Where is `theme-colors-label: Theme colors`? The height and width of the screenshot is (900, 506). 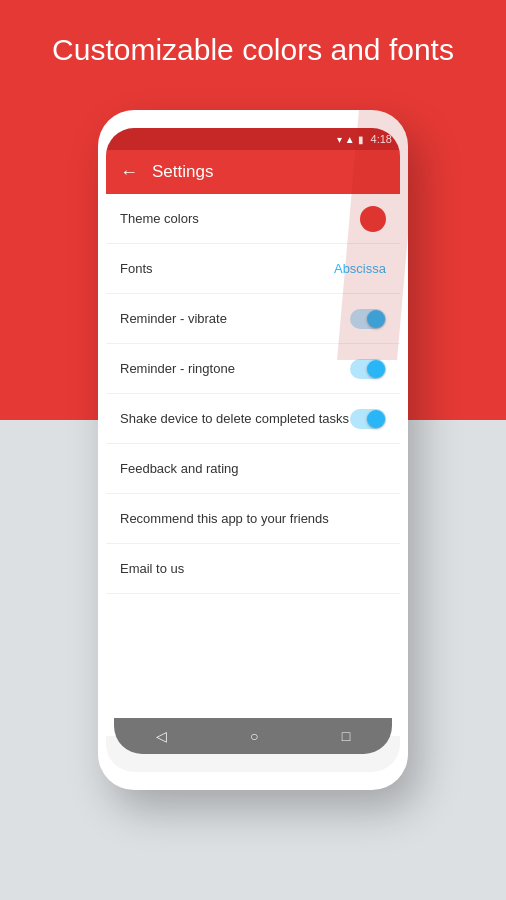 theme-colors-label: Theme colors is located at coordinates (160, 218).